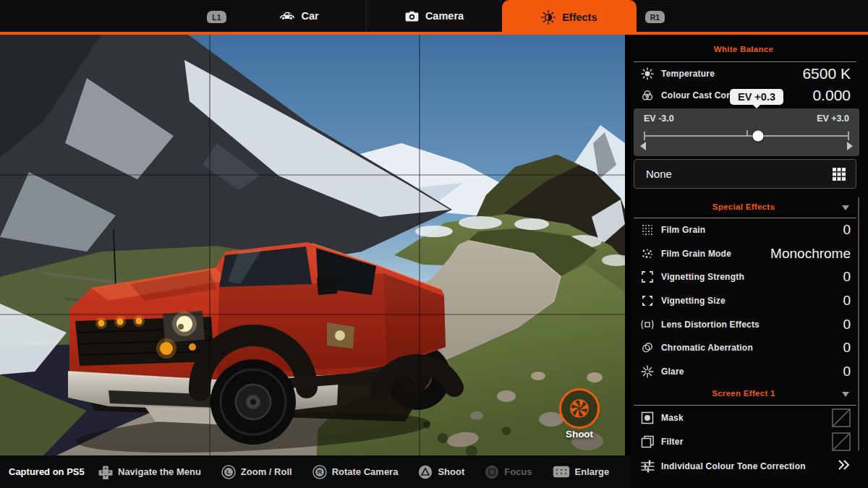 The width and height of the screenshot is (868, 488). I want to click on chevrons-icon, so click(843, 466).